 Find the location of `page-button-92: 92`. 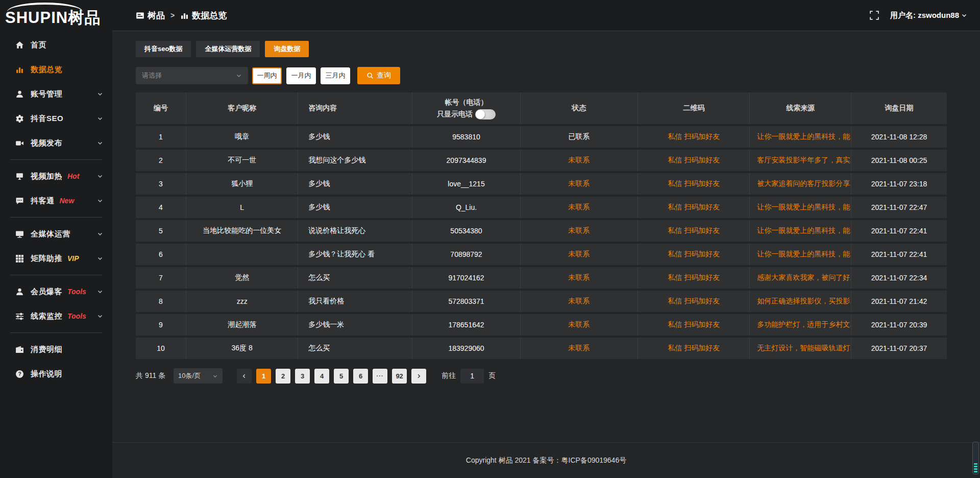

page-button-92: 92 is located at coordinates (399, 376).